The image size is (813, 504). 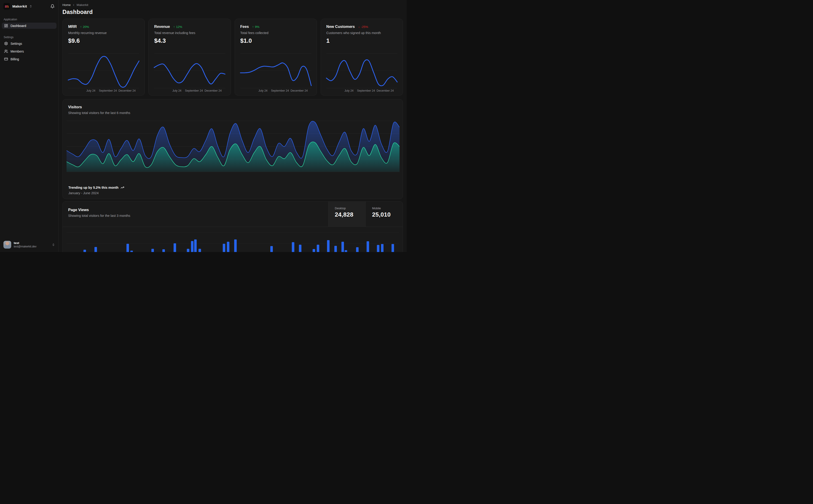 I want to click on nav-section-label-application: Application, so click(x=29, y=19).